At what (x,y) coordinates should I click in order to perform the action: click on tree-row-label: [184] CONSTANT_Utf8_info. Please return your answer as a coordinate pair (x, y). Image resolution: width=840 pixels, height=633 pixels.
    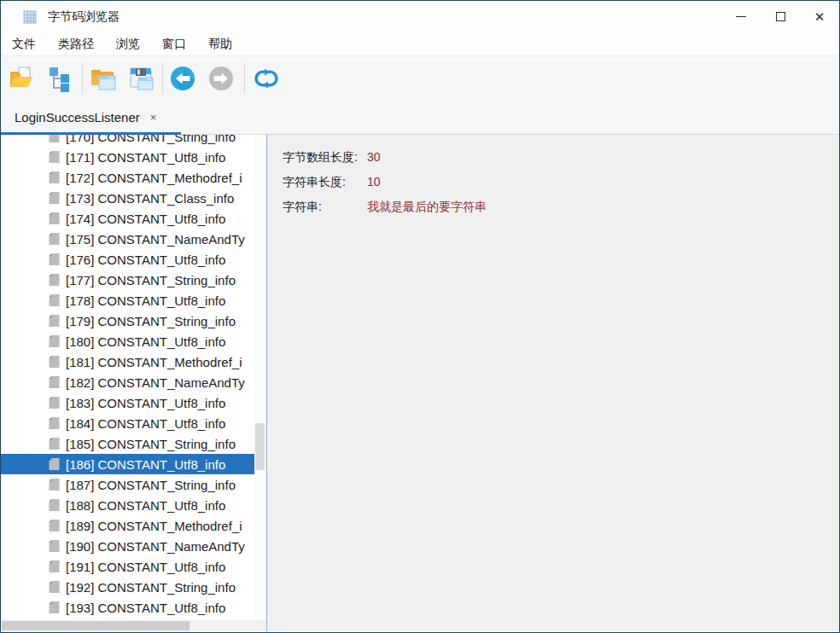
    Looking at the image, I should click on (145, 423).